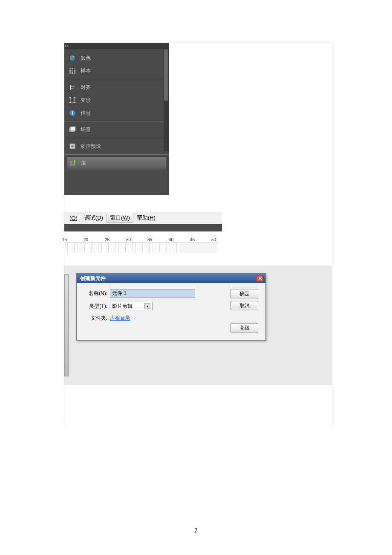  I want to click on type-select: 影片剪辑 ▾, so click(131, 306).